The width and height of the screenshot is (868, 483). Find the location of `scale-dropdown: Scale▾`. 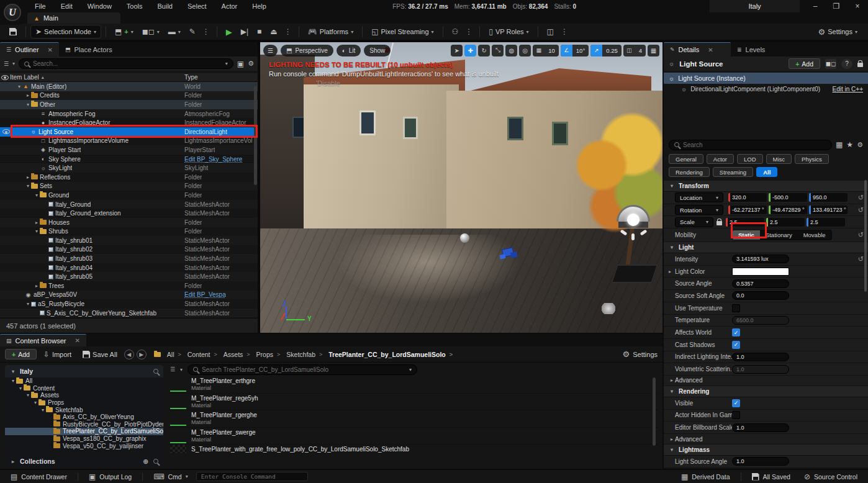

scale-dropdown: Scale▾ is located at coordinates (694, 222).